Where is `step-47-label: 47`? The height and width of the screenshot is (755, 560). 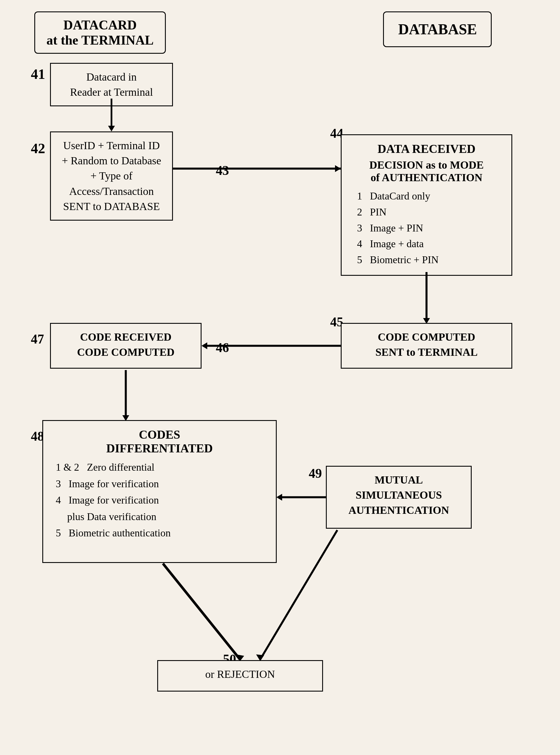
step-47-label: 47 is located at coordinates (37, 339).